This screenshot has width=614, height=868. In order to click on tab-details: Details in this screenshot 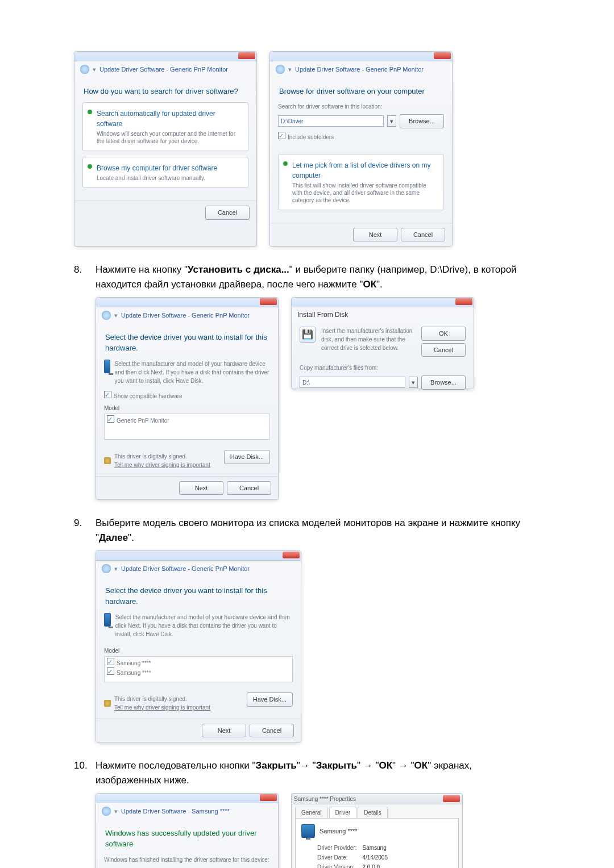, I will do `click(373, 812)`.